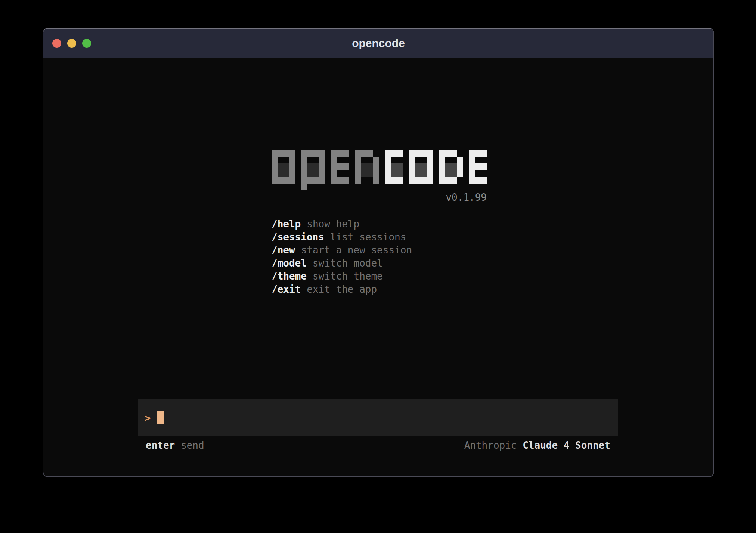 The height and width of the screenshot is (533, 756). What do you see at coordinates (491, 445) in the screenshot?
I see `model-provider: Anthropic` at bounding box center [491, 445].